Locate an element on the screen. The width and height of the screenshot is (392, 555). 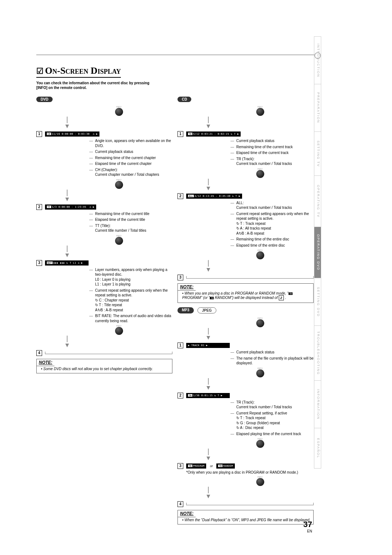
mp3-osd-3b: TRRANDOM is located at coordinates (226, 466).